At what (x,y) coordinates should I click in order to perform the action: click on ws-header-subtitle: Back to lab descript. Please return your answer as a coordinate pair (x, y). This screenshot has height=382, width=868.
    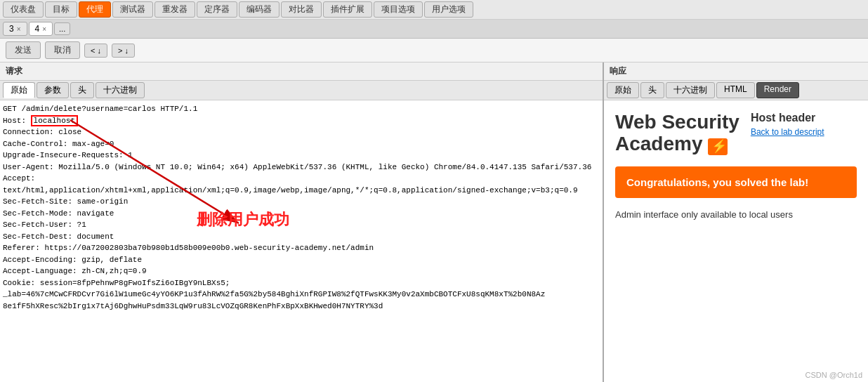
    Looking at the image, I should click on (788, 132).